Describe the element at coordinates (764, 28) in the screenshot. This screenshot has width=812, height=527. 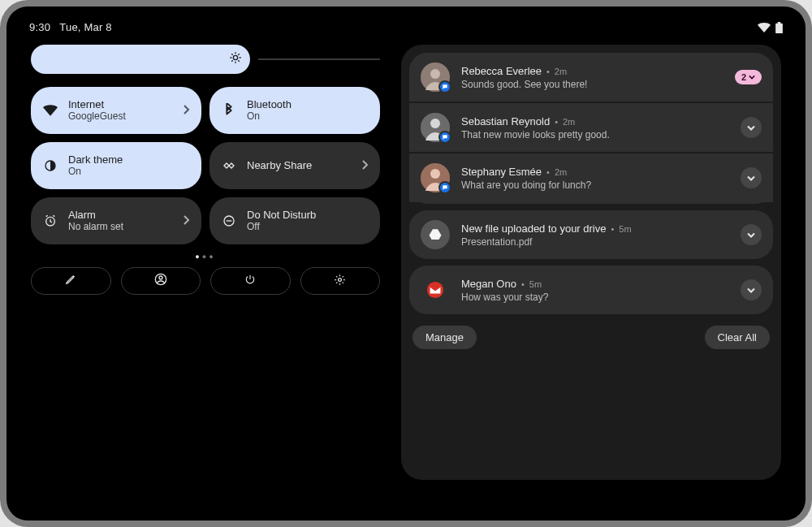
I see `wifi-status-icon` at that location.